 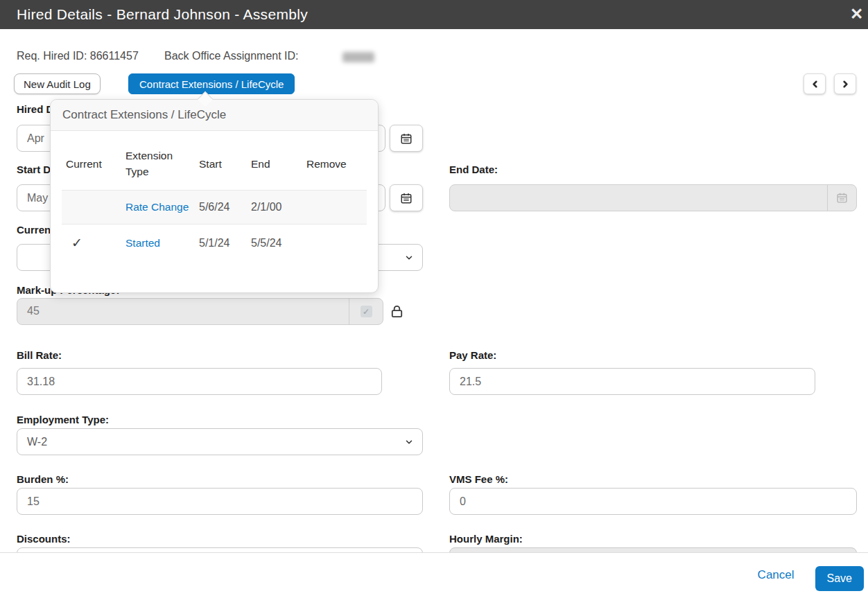 I want to click on discounts-label: Discounts:, so click(x=44, y=539).